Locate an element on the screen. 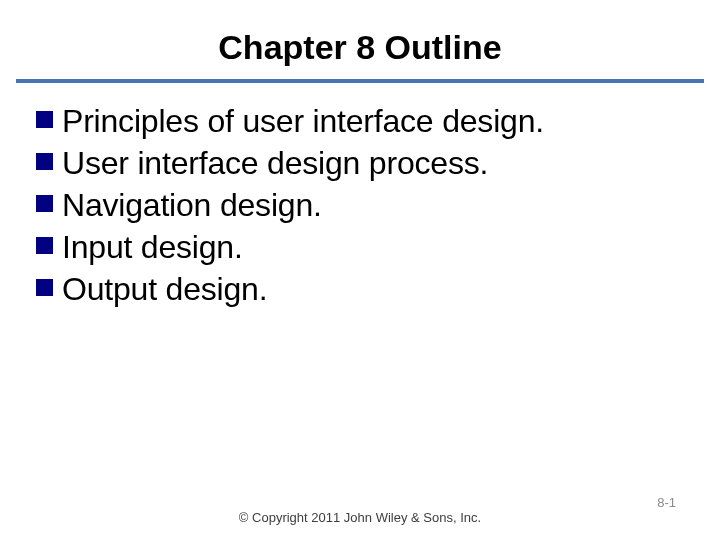 The width and height of the screenshot is (720, 540). list-item: Output design. is located at coordinates (360, 289).